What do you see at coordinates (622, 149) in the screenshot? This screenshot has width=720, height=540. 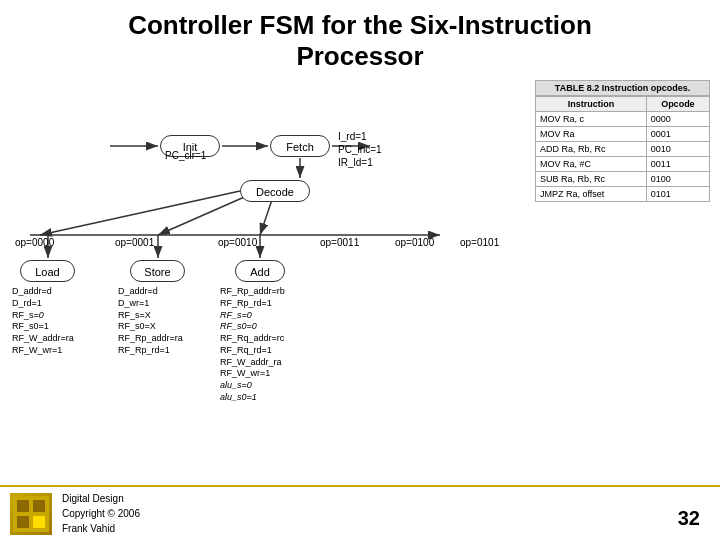 I see `instruction-table: Instruction Opcode MOV Ra, c0000MOV Ra00…` at bounding box center [622, 149].